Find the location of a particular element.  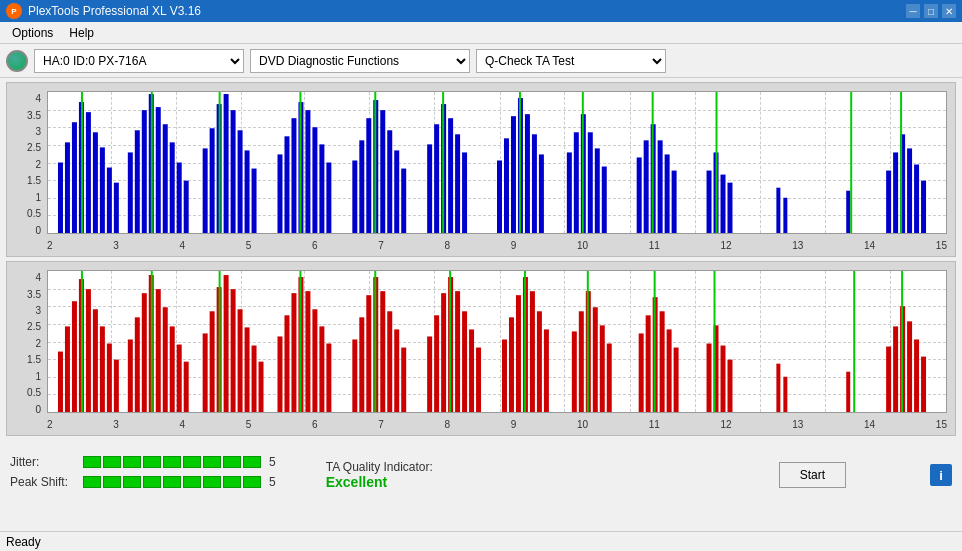

device-select: HA:0 ID:0 PX-716A is located at coordinates (139, 61).